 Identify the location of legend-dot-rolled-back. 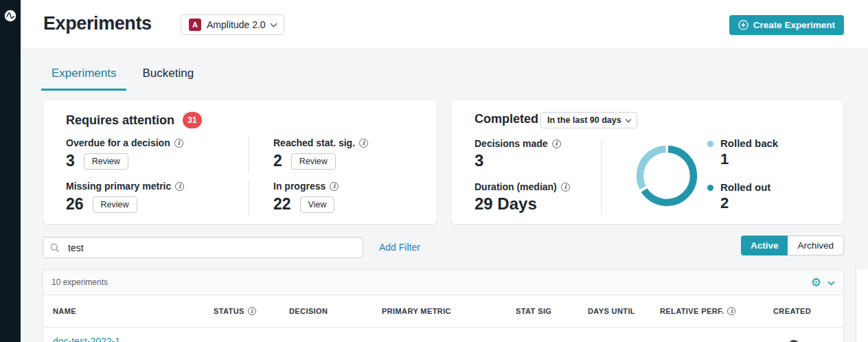
(710, 144).